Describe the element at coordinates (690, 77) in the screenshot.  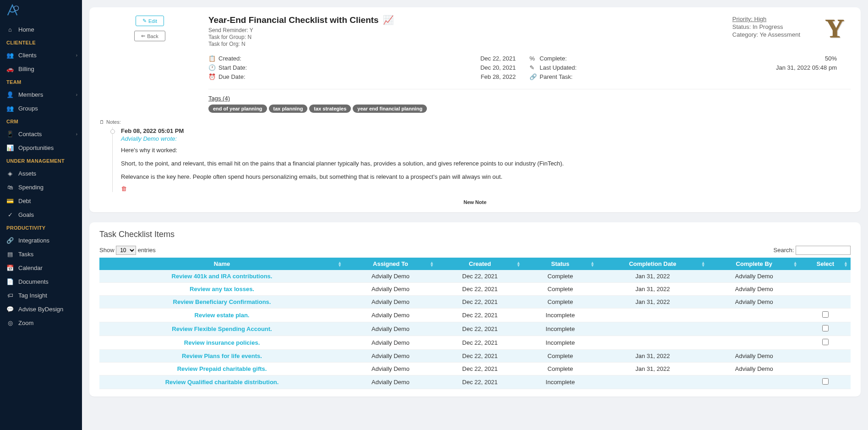
I see `detail-parenttask: 🔗Parent Task:` at that location.